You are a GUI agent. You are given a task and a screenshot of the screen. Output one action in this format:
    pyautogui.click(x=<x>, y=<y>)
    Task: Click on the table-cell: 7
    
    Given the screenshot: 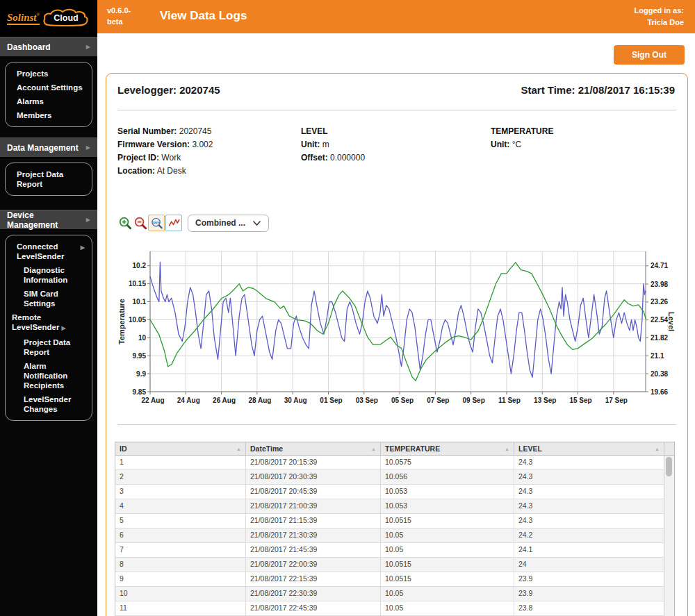 What is the action you would take?
    pyautogui.click(x=181, y=550)
    